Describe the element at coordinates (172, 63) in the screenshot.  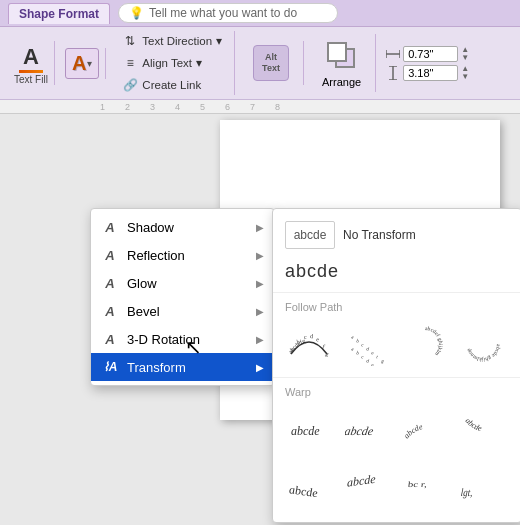
I see `ribbon-btn-group: ⇅ Text Direction ▾ ≡ Align Text ▾ 🔗 Crea…` at that location.